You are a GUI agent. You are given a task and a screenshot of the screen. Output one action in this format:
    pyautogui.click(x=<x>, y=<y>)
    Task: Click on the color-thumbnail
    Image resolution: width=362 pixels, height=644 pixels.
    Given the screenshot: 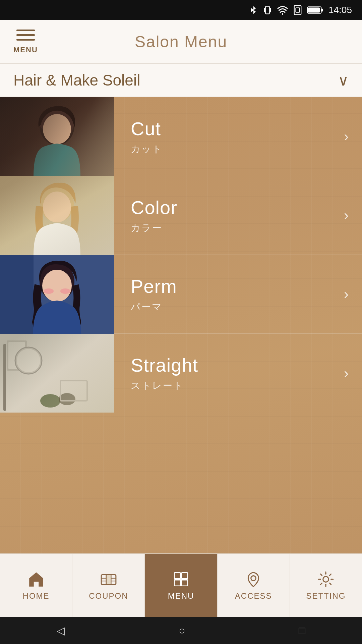 What is the action you would take?
    pyautogui.click(x=57, y=215)
    